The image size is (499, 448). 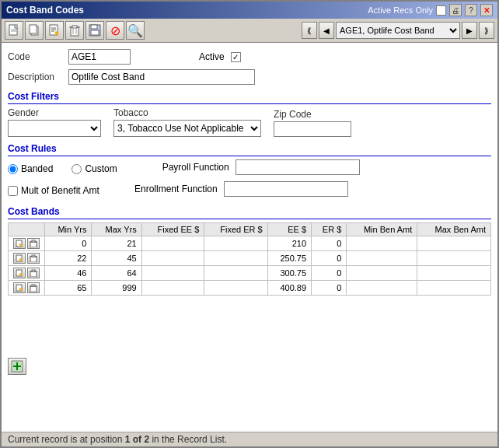 I want to click on col-max-yrs: Max Yrs, so click(x=117, y=230).